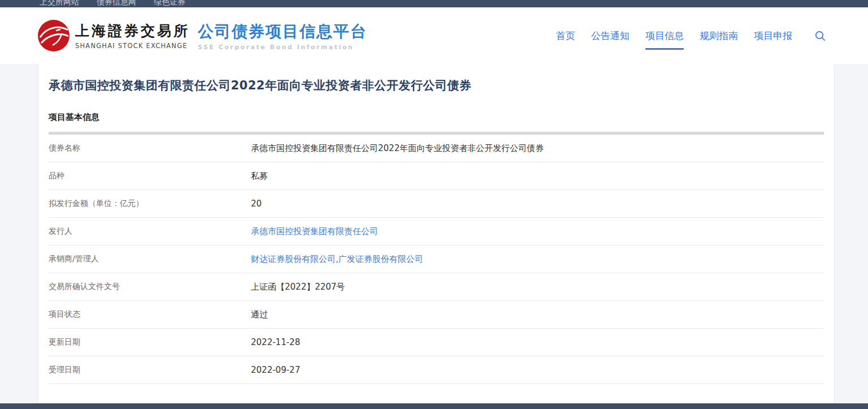  I want to click on issuer-link: 承德市国控投资集团有限责任公司, so click(314, 232).